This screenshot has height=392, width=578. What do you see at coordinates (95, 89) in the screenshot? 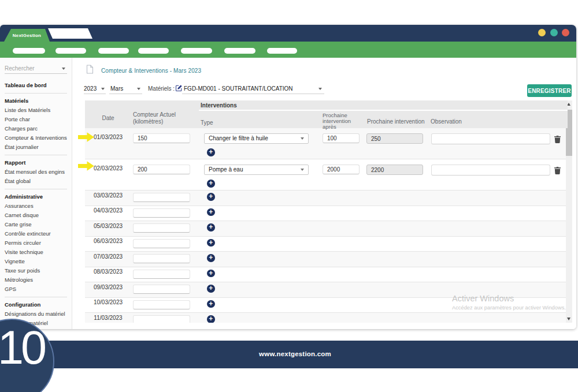
I see `year-select: 2023` at bounding box center [95, 89].